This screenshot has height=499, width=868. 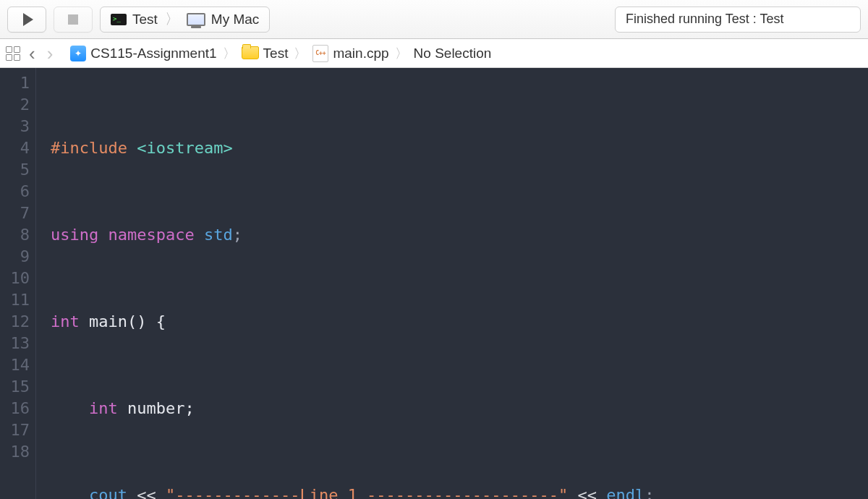 What do you see at coordinates (14, 105) in the screenshot?
I see `line-number: 2` at bounding box center [14, 105].